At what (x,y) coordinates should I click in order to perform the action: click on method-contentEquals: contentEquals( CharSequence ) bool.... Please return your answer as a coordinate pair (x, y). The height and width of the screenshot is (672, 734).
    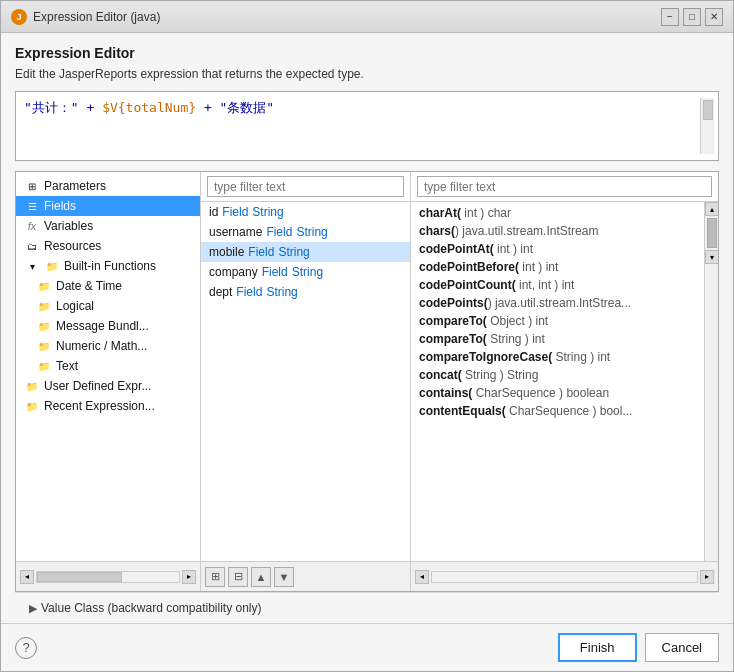
    Looking at the image, I should click on (558, 411).